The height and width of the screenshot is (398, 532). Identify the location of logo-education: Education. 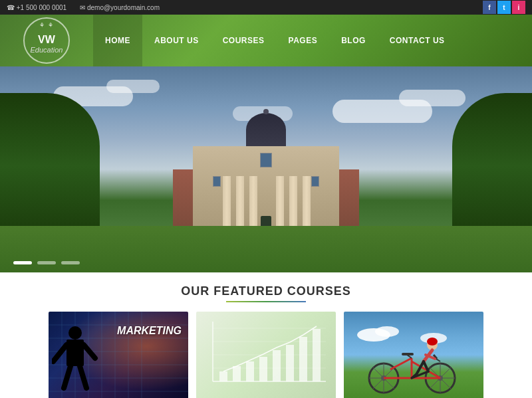
(47, 50).